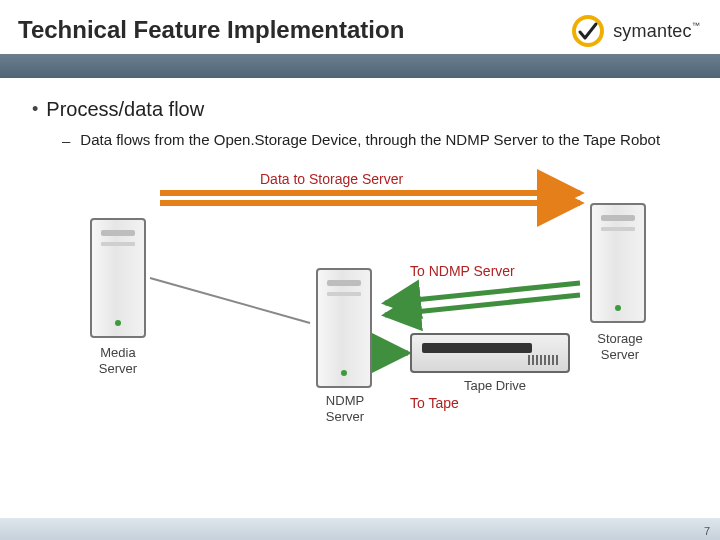 This screenshot has height=540, width=720. What do you see at coordinates (636, 31) in the screenshot?
I see `brand-logo: symantec™` at bounding box center [636, 31].